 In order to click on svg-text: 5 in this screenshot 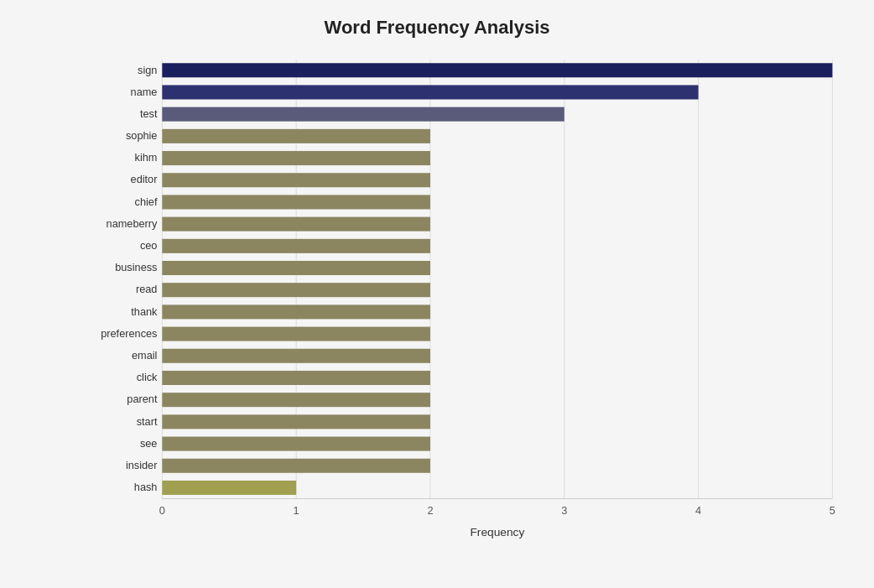, I will do `click(832, 512)`.